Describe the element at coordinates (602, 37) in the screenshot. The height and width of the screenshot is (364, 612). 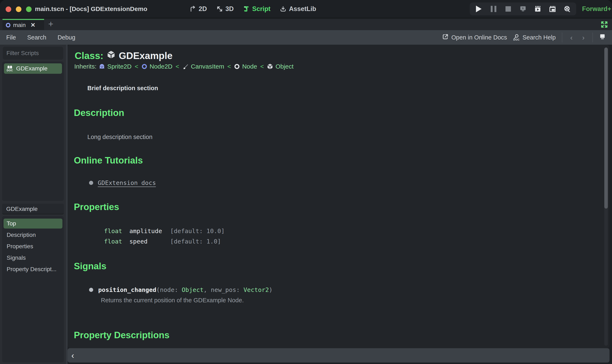
I see `panel-layout-icon` at that location.